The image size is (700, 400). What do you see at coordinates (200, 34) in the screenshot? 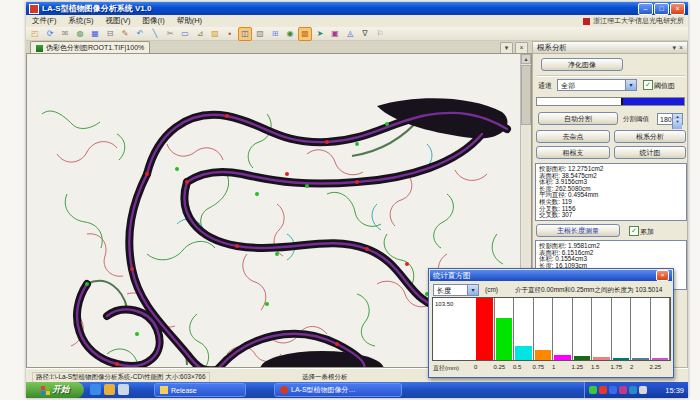
I see `angle-icon: ⊿` at bounding box center [200, 34].